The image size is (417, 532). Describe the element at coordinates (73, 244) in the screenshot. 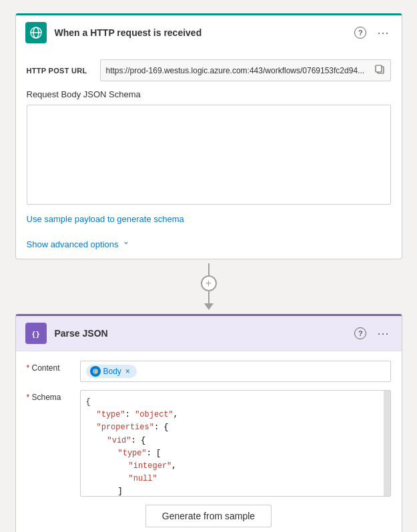

I see `advanced-options-button: Show advanced options` at that location.